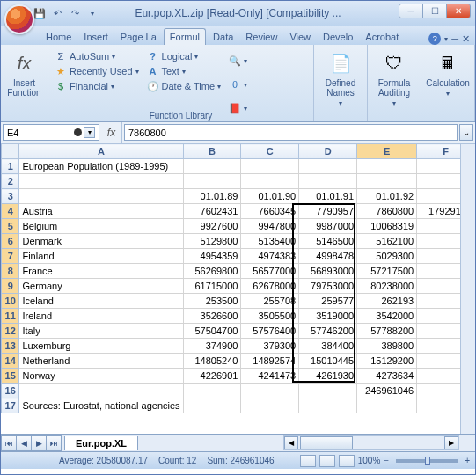 This screenshot has height=475, width=476. Describe the element at coordinates (11, 211) in the screenshot. I see `row-header-4: 4` at that location.